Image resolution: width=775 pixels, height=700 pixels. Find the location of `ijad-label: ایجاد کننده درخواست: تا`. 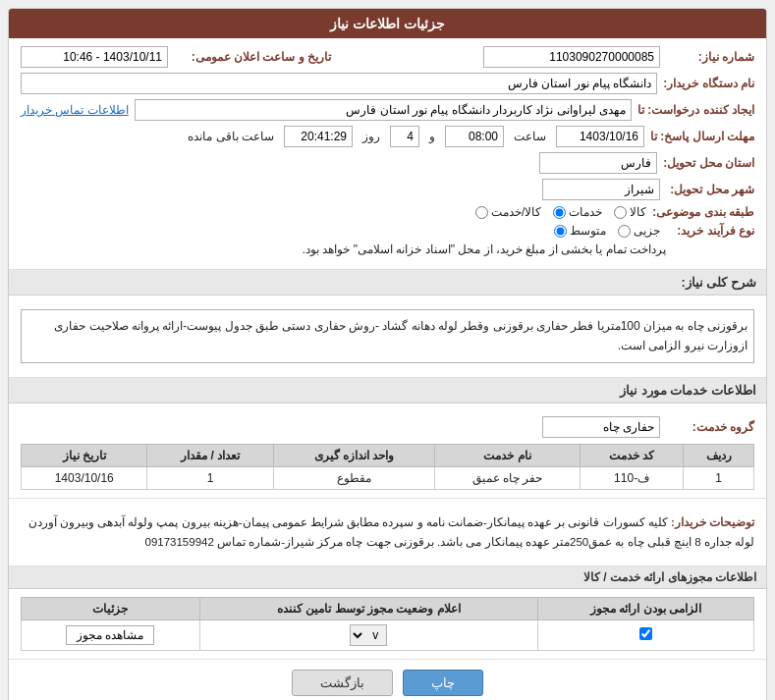

ijad-label: ایجاد کننده درخواست: تا is located at coordinates (695, 110).